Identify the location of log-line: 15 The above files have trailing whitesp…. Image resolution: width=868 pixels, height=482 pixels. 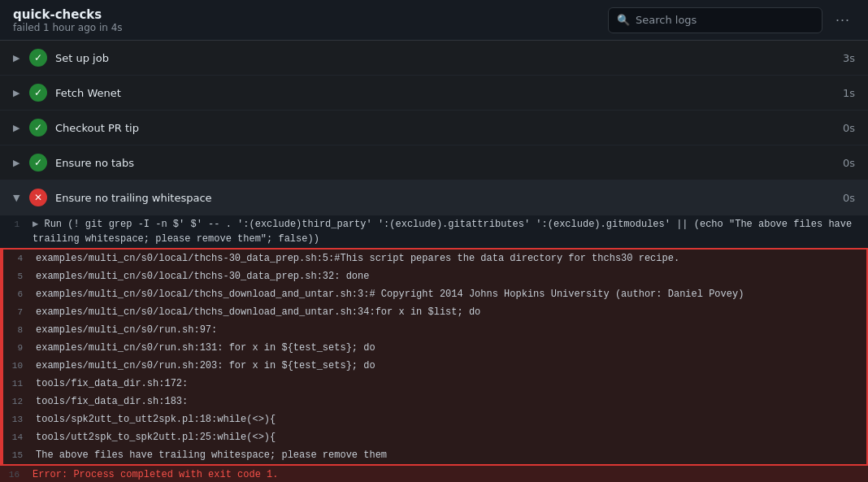
(434, 455).